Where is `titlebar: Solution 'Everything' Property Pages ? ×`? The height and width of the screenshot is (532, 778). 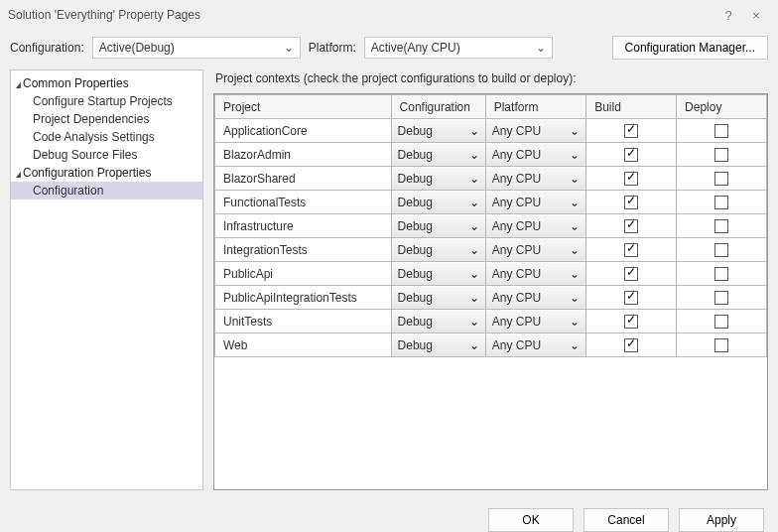 titlebar: Solution 'Everything' Property Pages ? × is located at coordinates (389, 15).